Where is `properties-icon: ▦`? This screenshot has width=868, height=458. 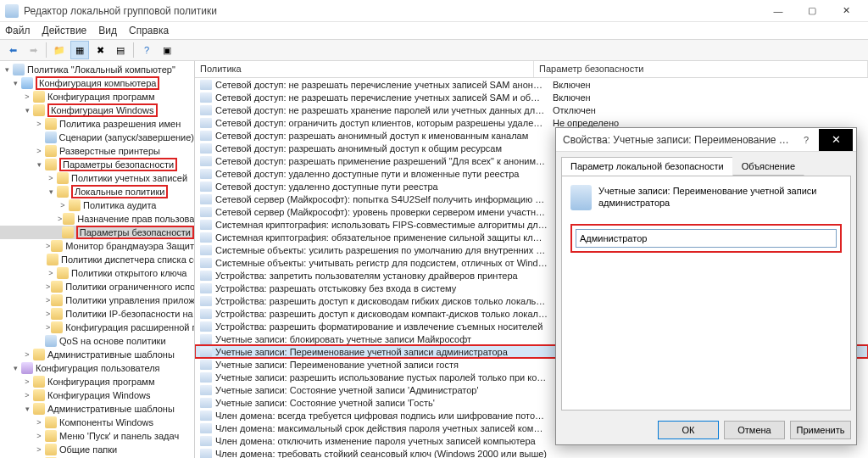
properties-icon: ▦ is located at coordinates (80, 50).